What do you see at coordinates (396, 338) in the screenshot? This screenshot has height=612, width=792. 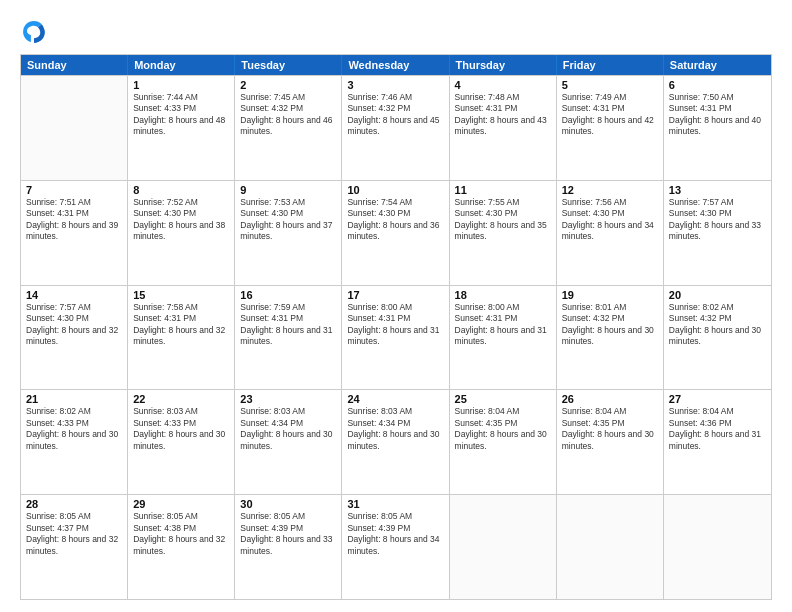 I see `calendar-cell-17: 17 Sunrise: 8:00 AM Sunset: 4:31 PM Dayl…` at bounding box center [396, 338].